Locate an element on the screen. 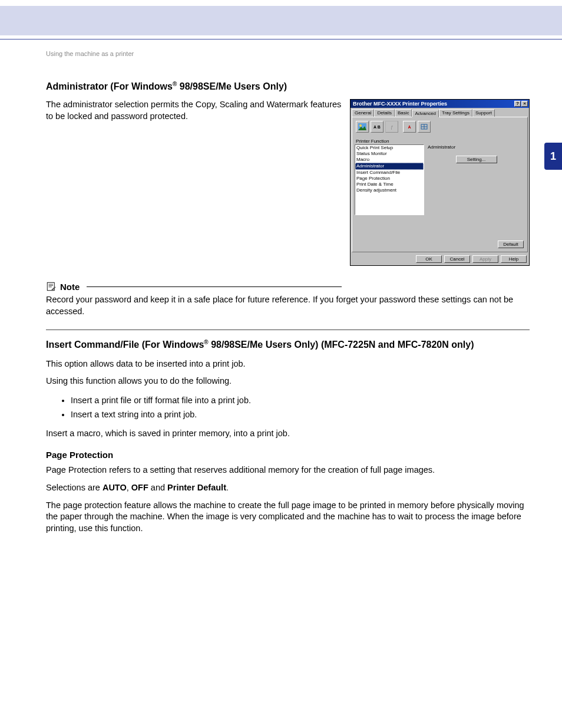 Image resolution: width=562 pixels, height=728 pixels. heading-insert-command: Insert Command/File (For Windows® 98/98S… is located at coordinates (287, 345).